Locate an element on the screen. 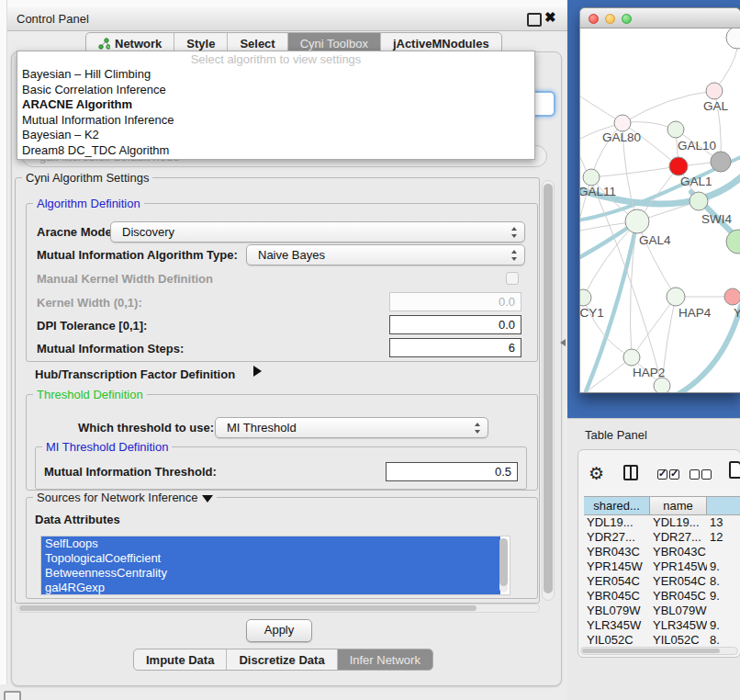  algorithm-definition-title: Algorithm Definition is located at coordinates (88, 204).